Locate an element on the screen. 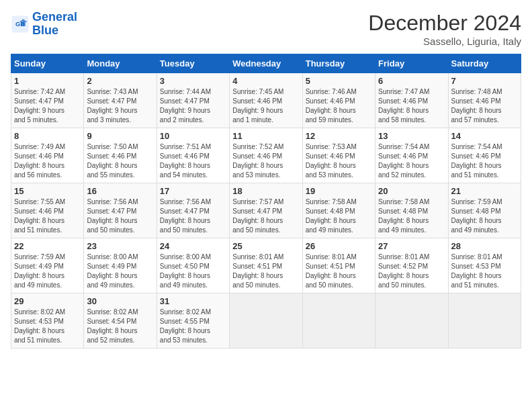 Image resolution: width=532 pixels, height=411 pixels. day-number: 20 is located at coordinates (411, 191).